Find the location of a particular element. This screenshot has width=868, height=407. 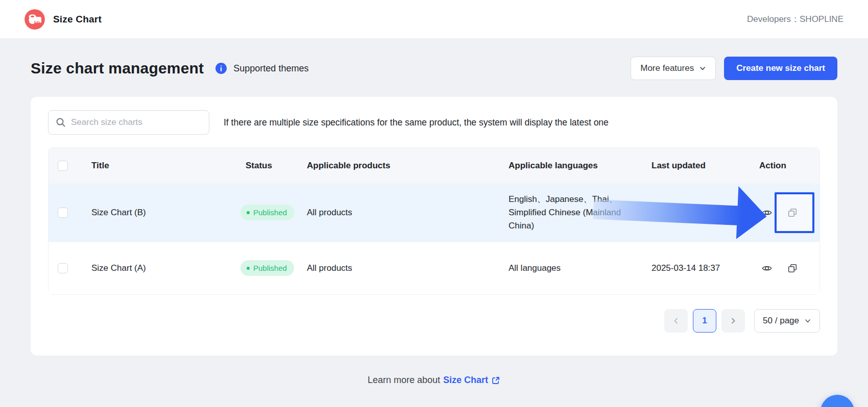

col-header-updated: Last updated is located at coordinates (697, 166).